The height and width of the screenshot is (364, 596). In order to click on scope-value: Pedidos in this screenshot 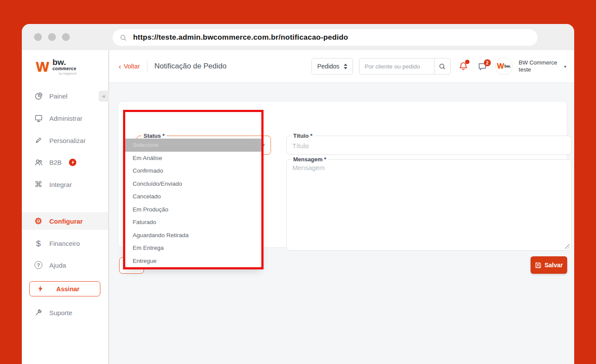, I will do `click(328, 66)`.